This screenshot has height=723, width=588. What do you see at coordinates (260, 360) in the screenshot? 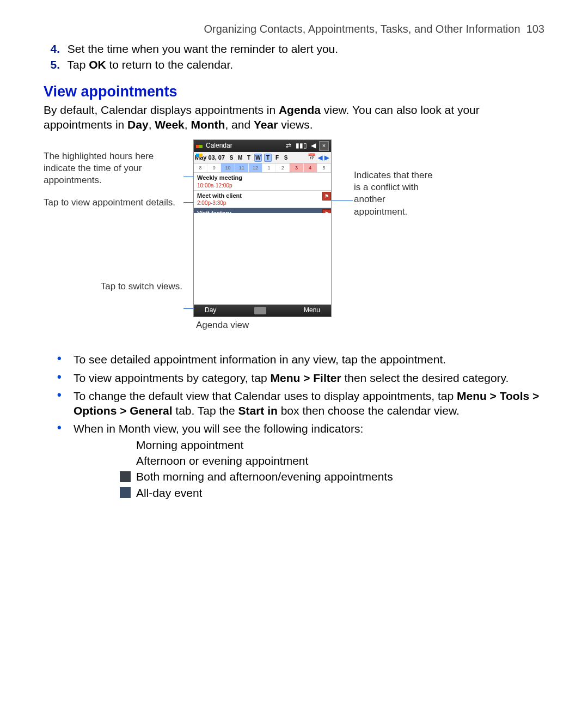
I see `tip-text: To see detailed appointment information …` at bounding box center [260, 360].